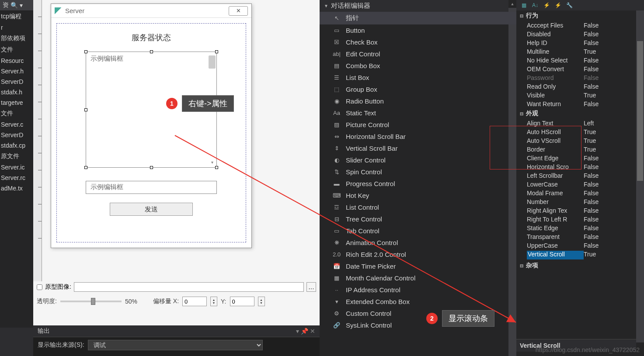  Describe the element at coordinates (580, 193) in the screenshot. I see `props-row: Modal FrameFalse` at that location.